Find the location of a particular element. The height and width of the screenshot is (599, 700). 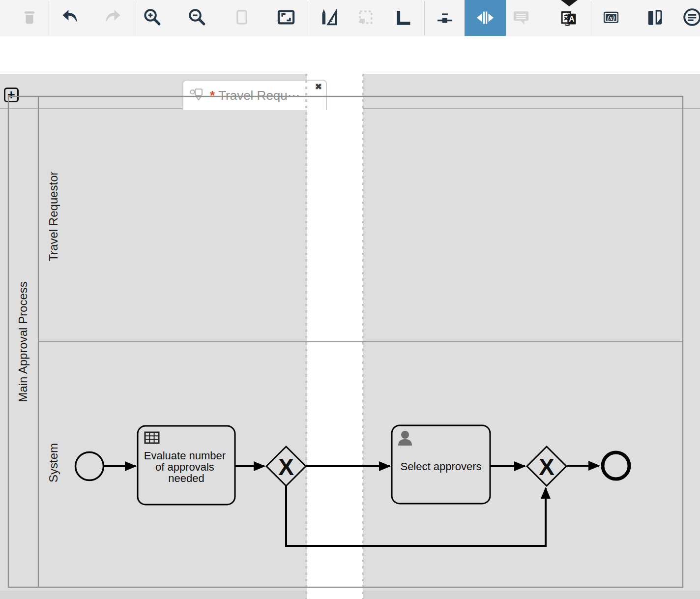

formula-button: (x) is located at coordinates (611, 18).